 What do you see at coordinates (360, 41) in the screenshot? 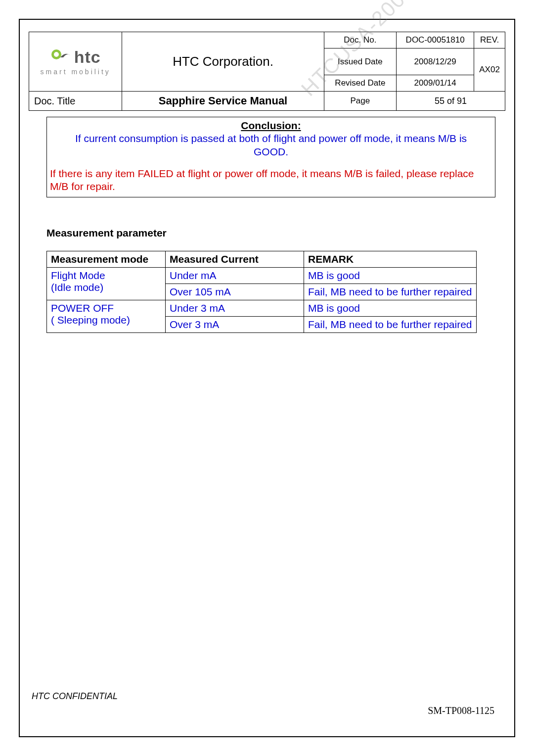
I see `docno-label: Doc. No.` at bounding box center [360, 41].